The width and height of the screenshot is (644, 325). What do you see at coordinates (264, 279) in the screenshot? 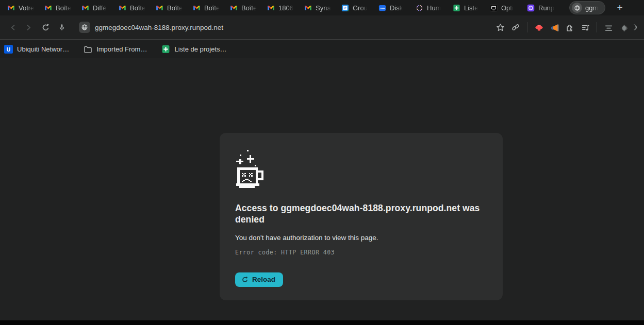
I see `reload-button-label: Reload` at bounding box center [264, 279].